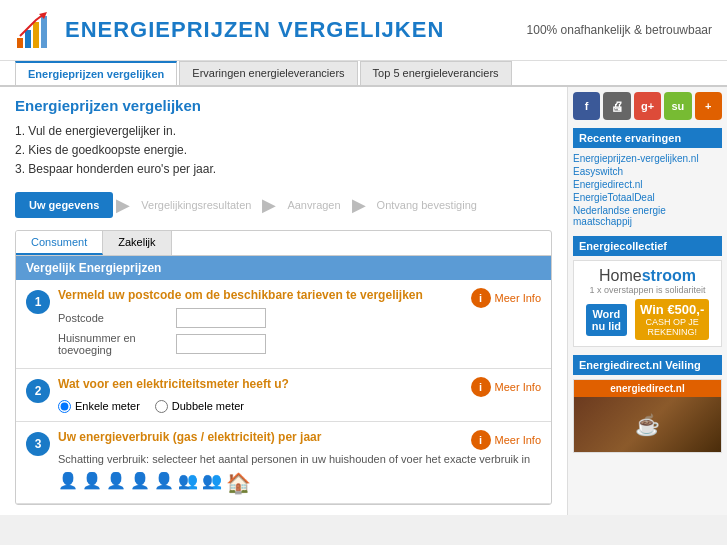 This screenshot has width=727, height=545. Describe the element at coordinates (174, 384) in the screenshot. I see `section-title-2: Wat voor een elektriciteitsmeter heeft u…` at that location.